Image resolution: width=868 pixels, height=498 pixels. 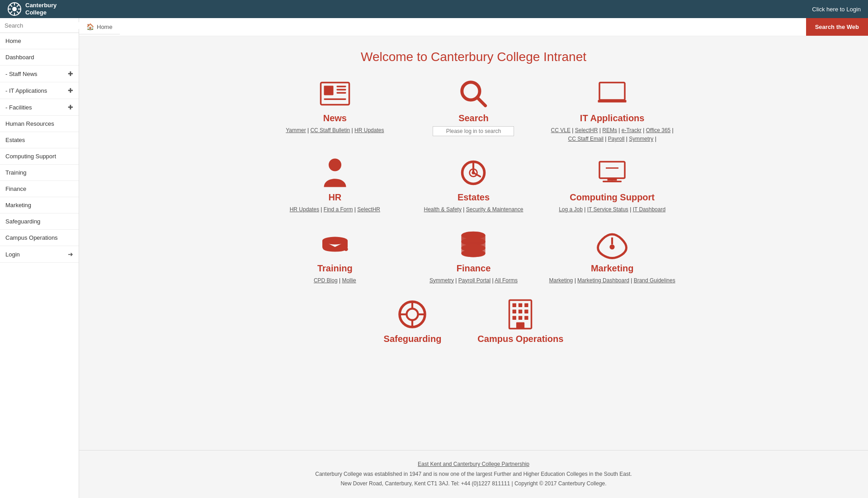 What do you see at coordinates (14, 9) in the screenshot?
I see `logo-icon` at bounding box center [14, 9].